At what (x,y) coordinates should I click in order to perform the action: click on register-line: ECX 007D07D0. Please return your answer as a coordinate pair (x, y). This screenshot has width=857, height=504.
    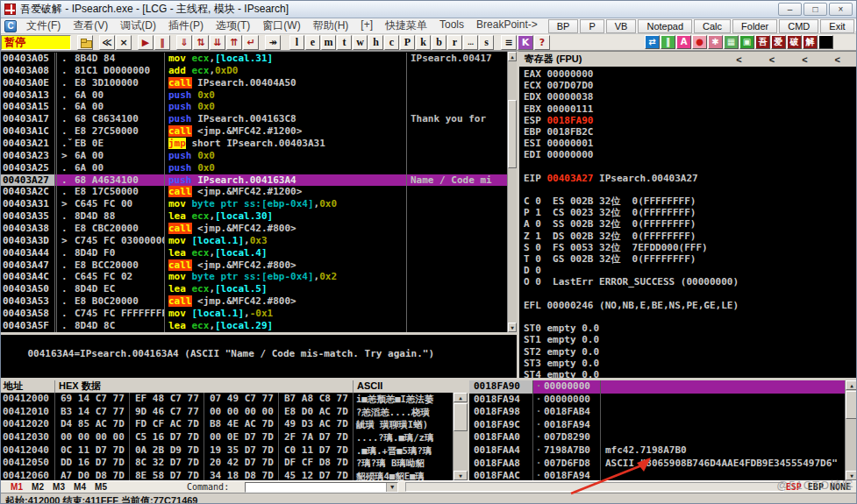
    Looking at the image, I should click on (688, 86).